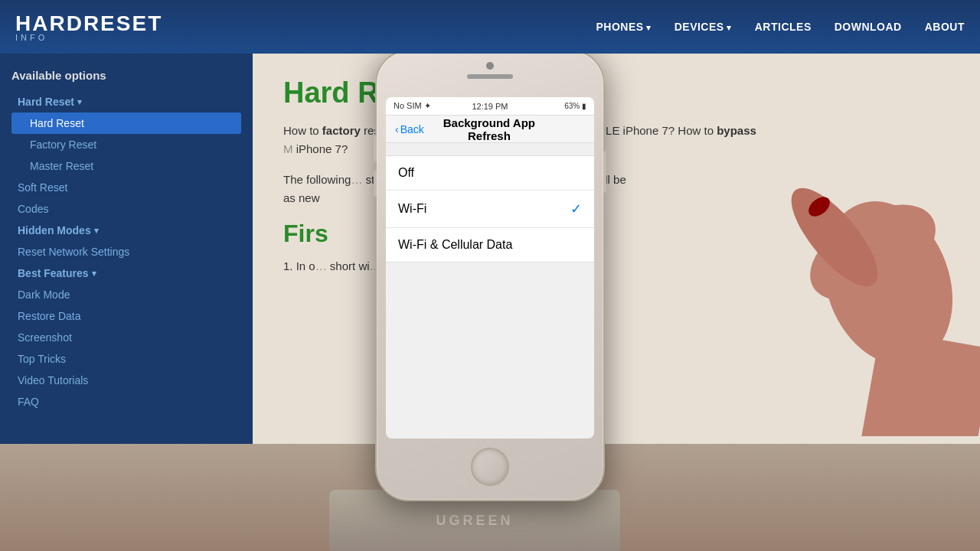 The width and height of the screenshot is (980, 551). What do you see at coordinates (126, 145) in the screenshot?
I see `sidebar-item-factory-reset: Factory Reset` at bounding box center [126, 145].